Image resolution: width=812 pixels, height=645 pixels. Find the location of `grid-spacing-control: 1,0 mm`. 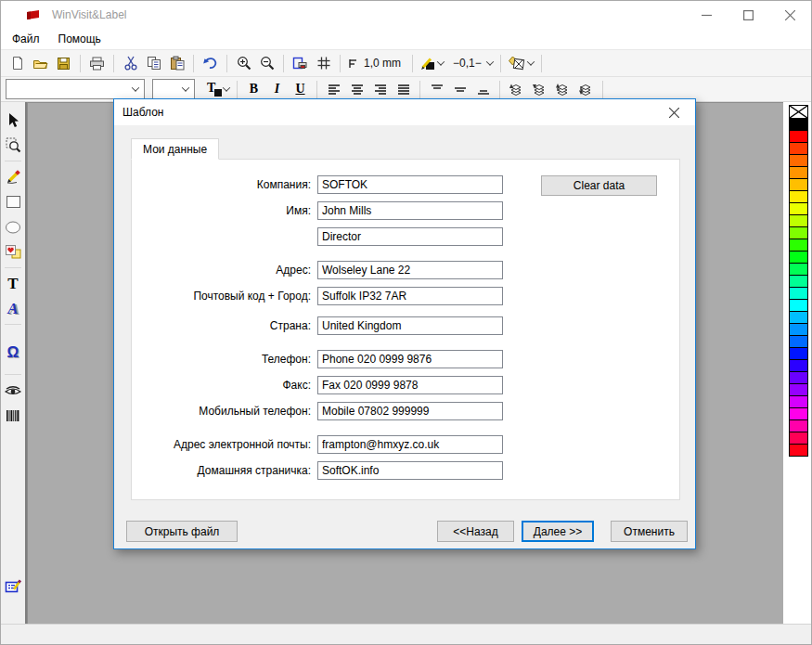

grid-spacing-control: 1,0 mm is located at coordinates (377, 63).